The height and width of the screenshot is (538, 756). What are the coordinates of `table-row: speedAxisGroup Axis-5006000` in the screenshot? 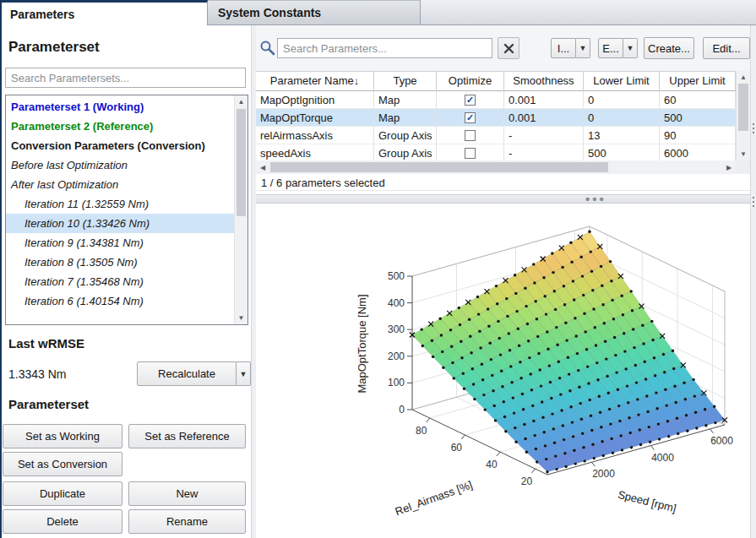 It's located at (496, 154).